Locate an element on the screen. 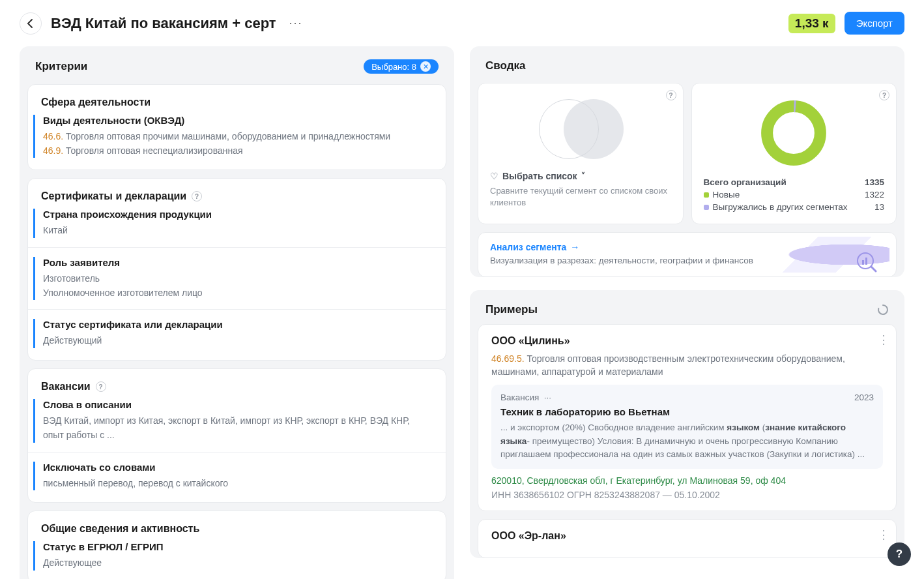 The height and width of the screenshot is (579, 924). criteria-item-value: Действующий is located at coordinates (238, 341).